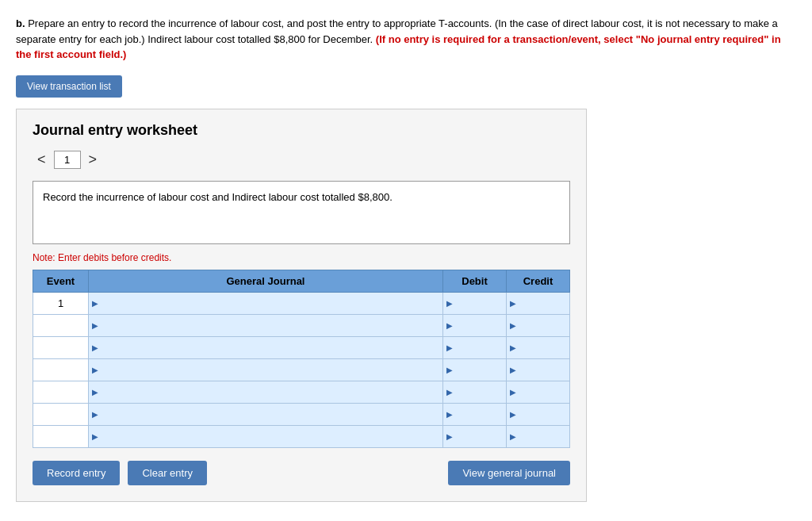  I want to click on header-credit: Credit, so click(538, 281).